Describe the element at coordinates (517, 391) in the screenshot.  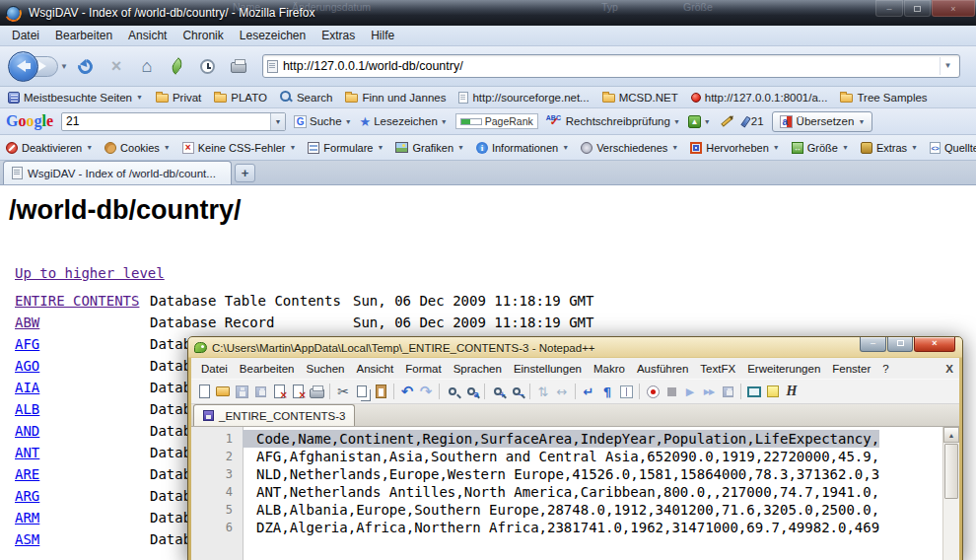
I see `zoom-out-icon: −` at that location.